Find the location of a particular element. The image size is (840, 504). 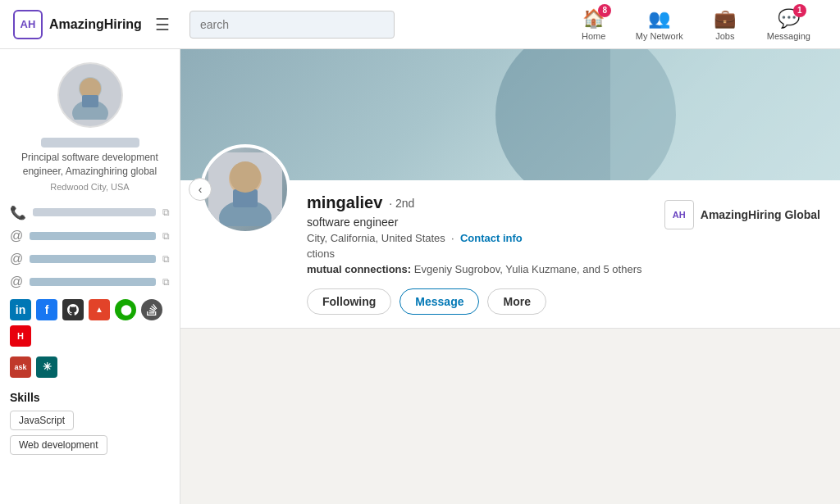

top-navigation: AH AmazingHiring ☰ 🏠 8 Home 👥 My Network… is located at coordinates (420, 25).